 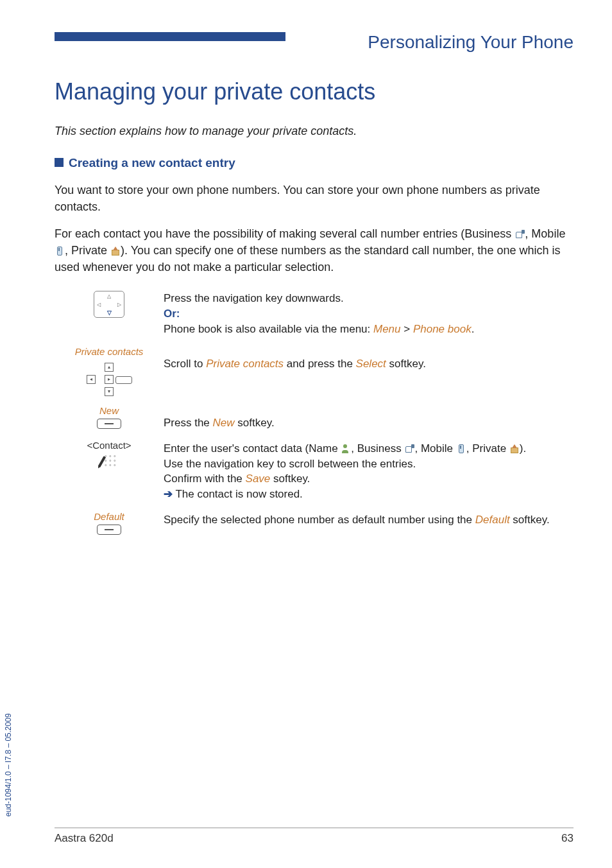 What do you see at coordinates (84, 838) in the screenshot?
I see `footer-model: Aastra 620d` at bounding box center [84, 838].